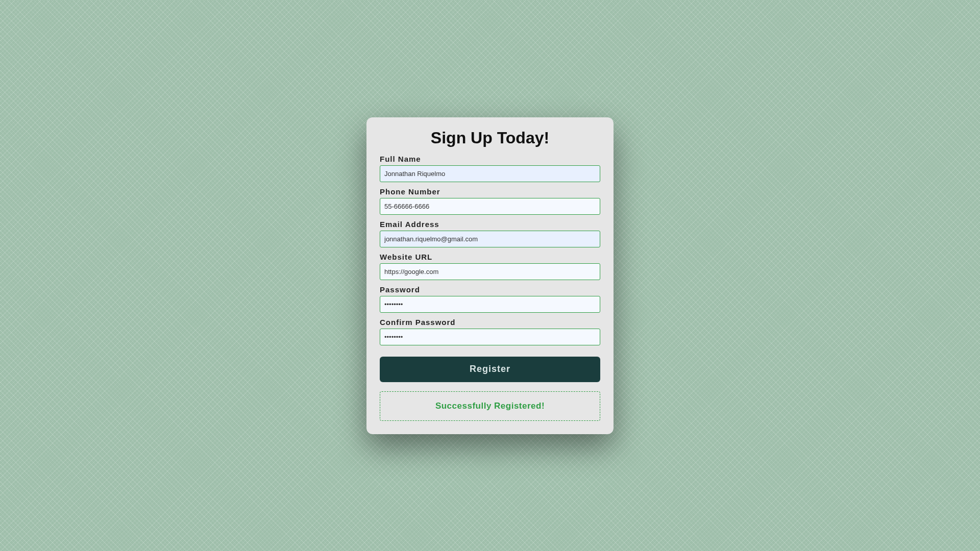 This screenshot has height=551, width=980. Describe the element at coordinates (490, 369) in the screenshot. I see `register-button: Register` at that location.